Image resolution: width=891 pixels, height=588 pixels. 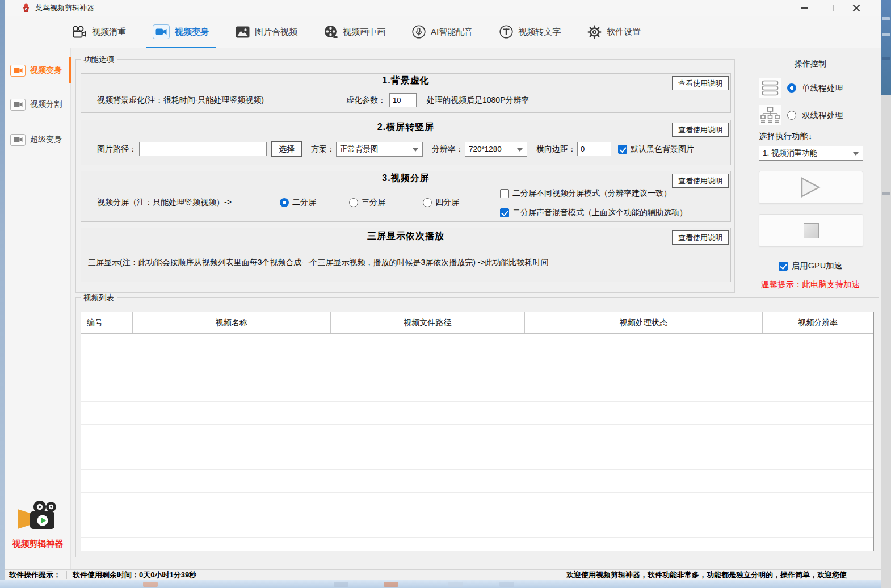 What do you see at coordinates (440, 584) in the screenshot?
I see `taskbar-strip` at bounding box center [440, 584].